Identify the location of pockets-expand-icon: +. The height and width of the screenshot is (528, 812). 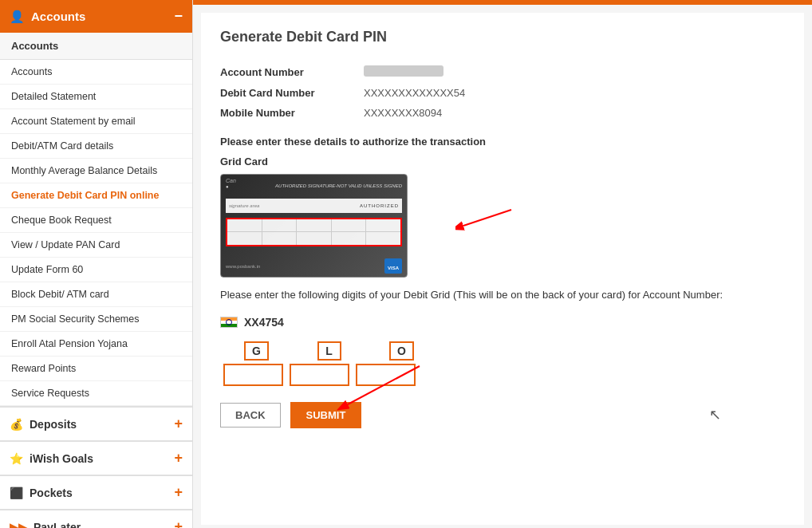
(179, 493).